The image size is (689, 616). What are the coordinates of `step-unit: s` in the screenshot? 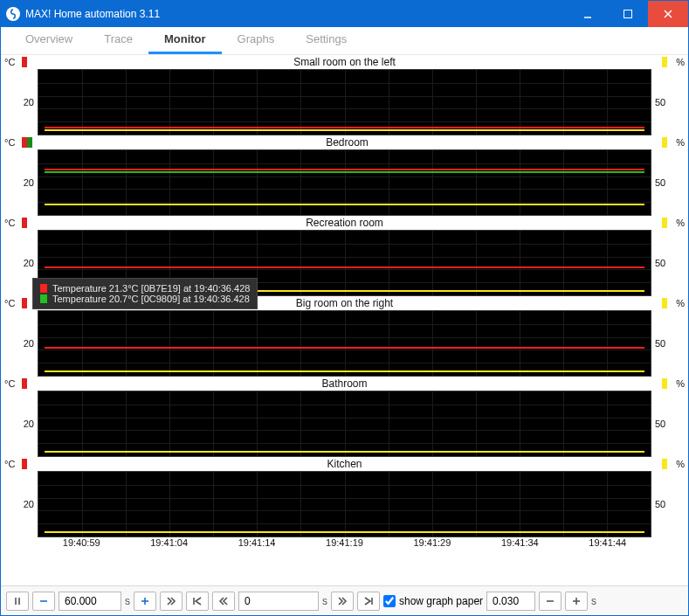 It's located at (594, 601).